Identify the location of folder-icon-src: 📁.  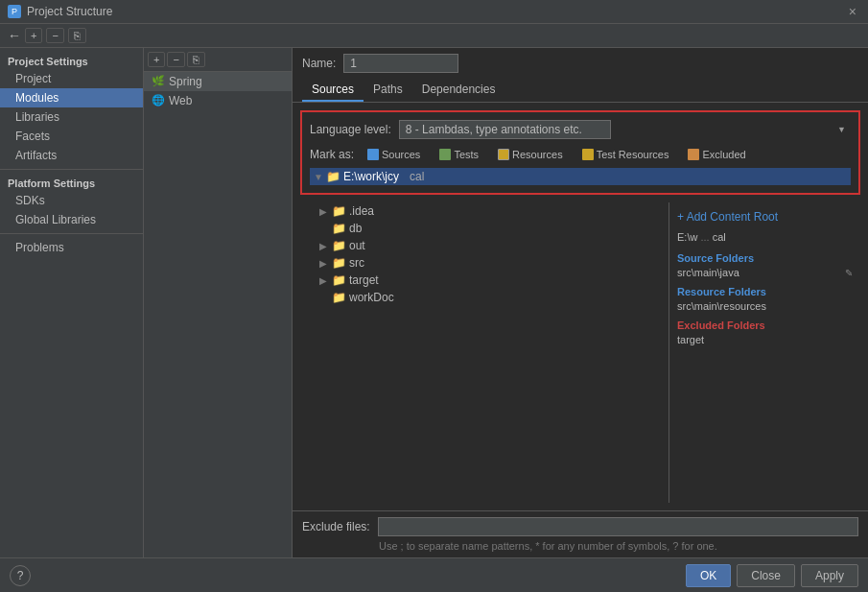
(340, 263).